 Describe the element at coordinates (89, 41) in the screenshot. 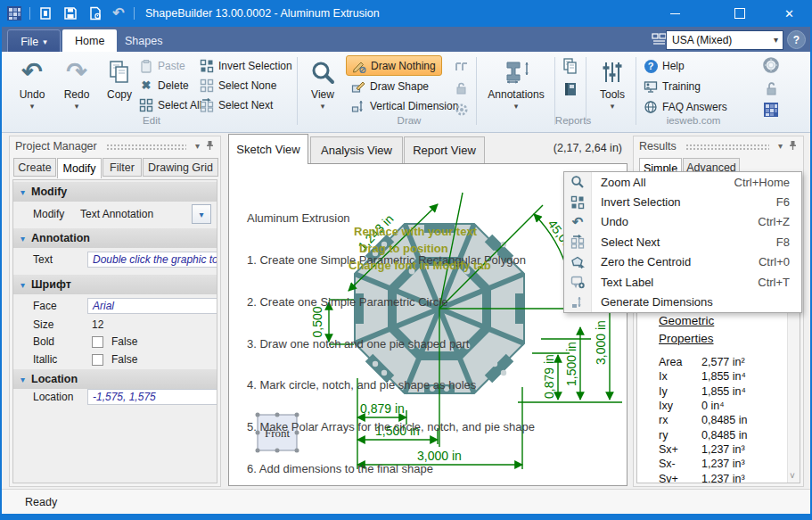

I see `tab-home: Home` at that location.